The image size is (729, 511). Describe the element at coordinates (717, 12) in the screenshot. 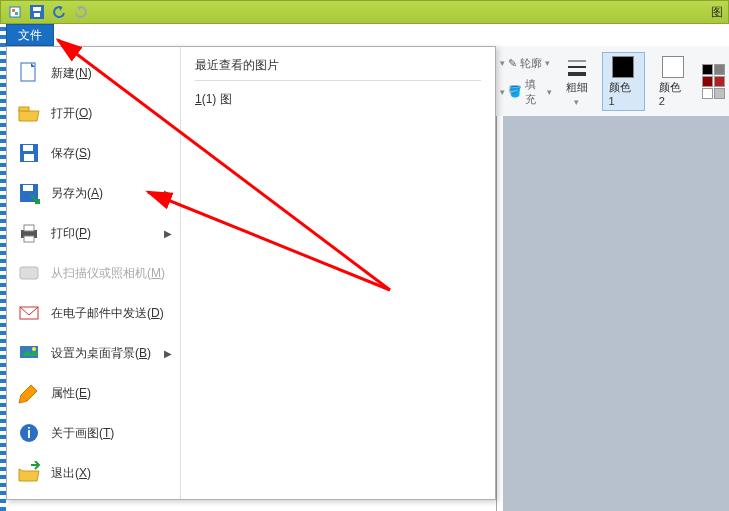

I see `window-title-fragment: 图` at that location.